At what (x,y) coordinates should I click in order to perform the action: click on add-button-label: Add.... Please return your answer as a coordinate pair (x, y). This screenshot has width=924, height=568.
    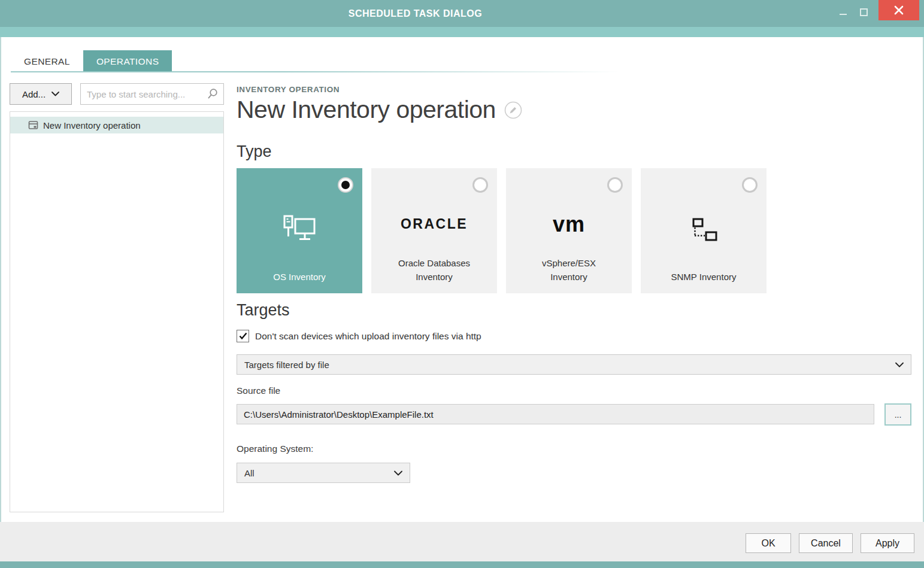
    Looking at the image, I should click on (34, 95).